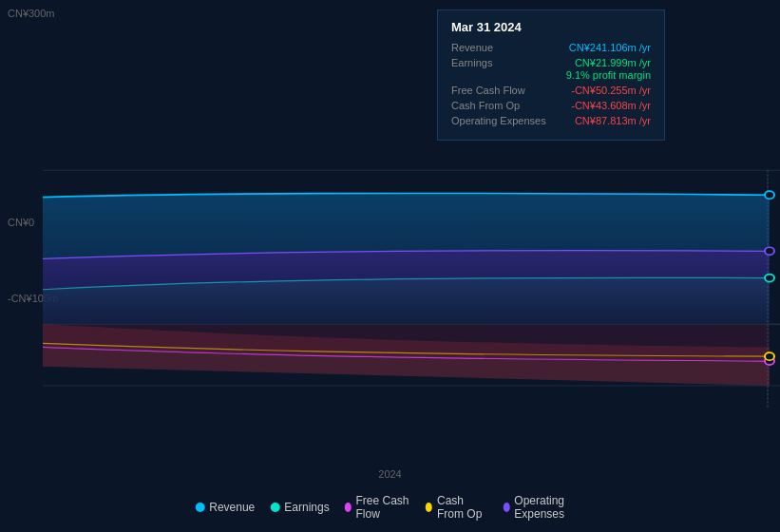  What do you see at coordinates (610, 48) in the screenshot?
I see `tooltip-value-revenue: CN¥241.106m /yr` at bounding box center [610, 48].